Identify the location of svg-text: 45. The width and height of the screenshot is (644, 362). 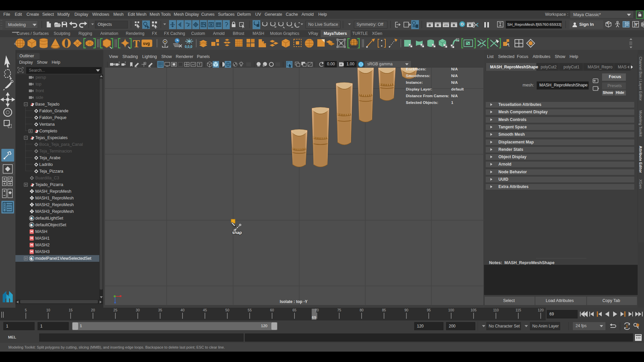
(205, 310).